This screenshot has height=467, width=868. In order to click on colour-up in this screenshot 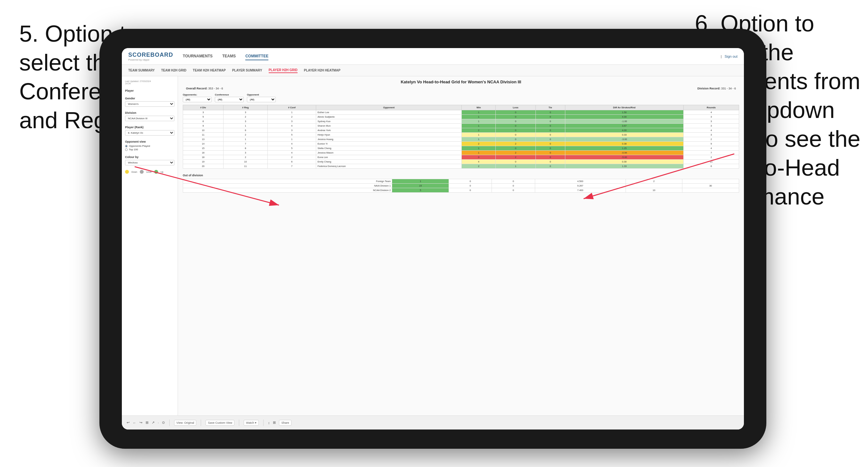, I will do `click(156, 172)`.